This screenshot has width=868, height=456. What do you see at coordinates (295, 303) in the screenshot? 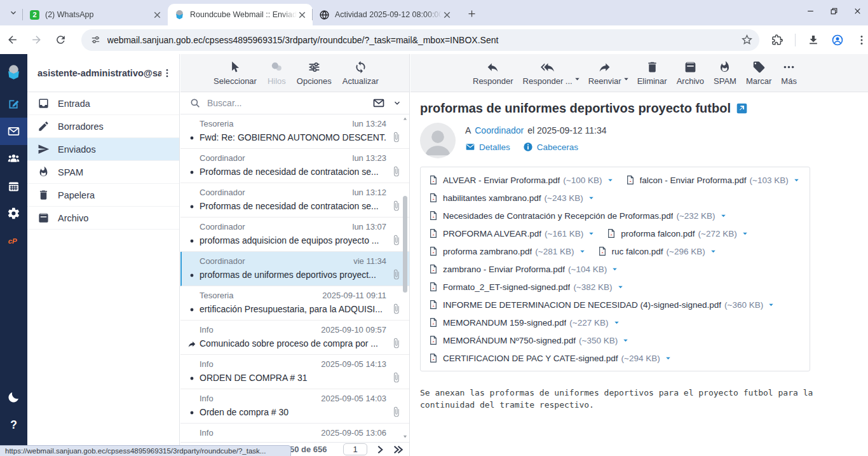
I see `message-row: Tesoreria 2025-09-11 09:11 ertificación …` at bounding box center [295, 303].